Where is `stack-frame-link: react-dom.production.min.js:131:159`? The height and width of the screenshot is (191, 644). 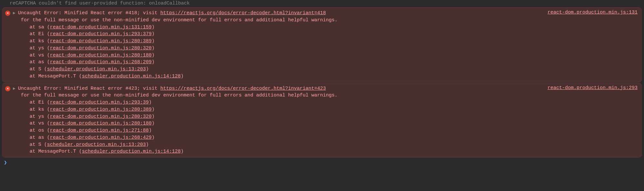
stack-frame-link: react-dom.production.min.js:131:159 is located at coordinates (101, 27).